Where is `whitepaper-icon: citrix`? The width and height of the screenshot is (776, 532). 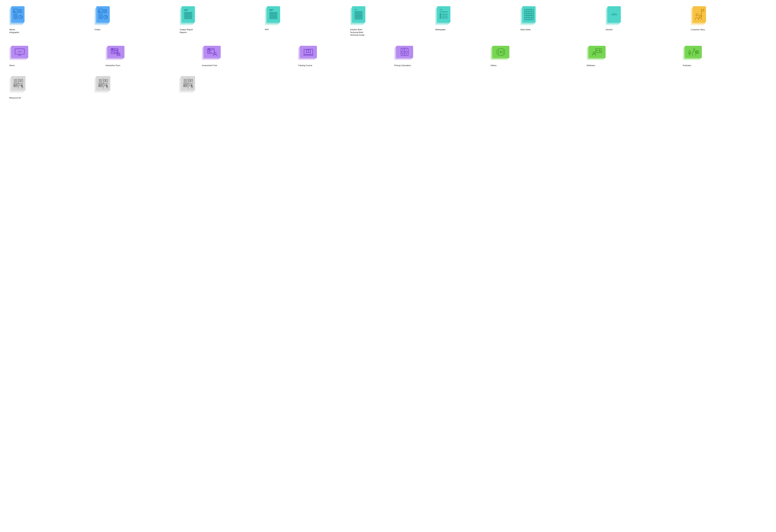 whitepaper-icon: citrix is located at coordinates (443, 15).